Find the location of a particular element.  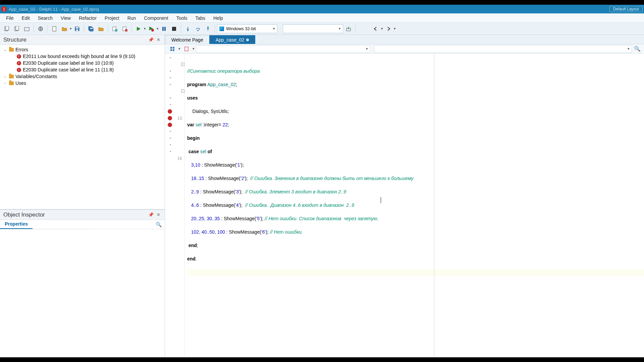

step-out-icon is located at coordinates (208, 29).